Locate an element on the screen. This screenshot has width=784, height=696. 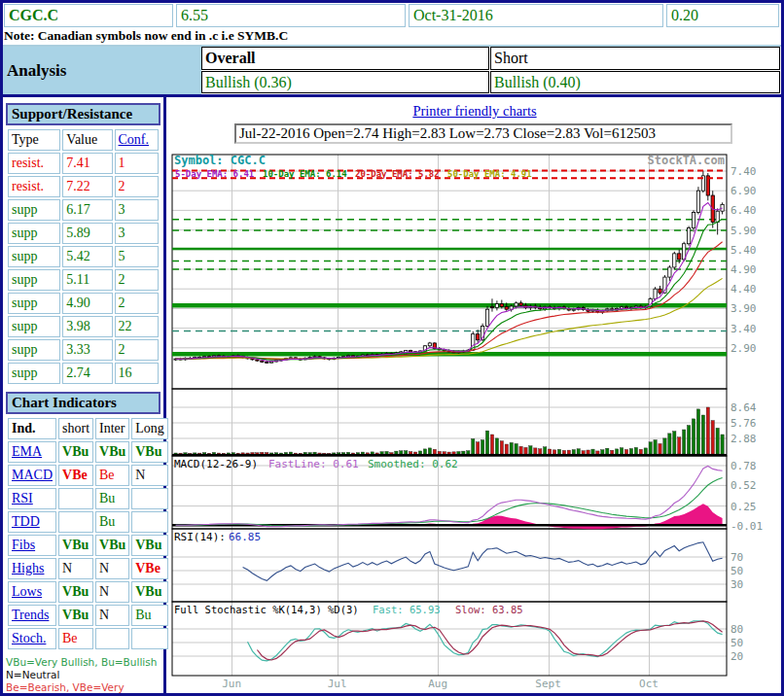
canadian-symbols-note: Note: Canadian symbols now end in .c i.e… is located at coordinates (392, 37).